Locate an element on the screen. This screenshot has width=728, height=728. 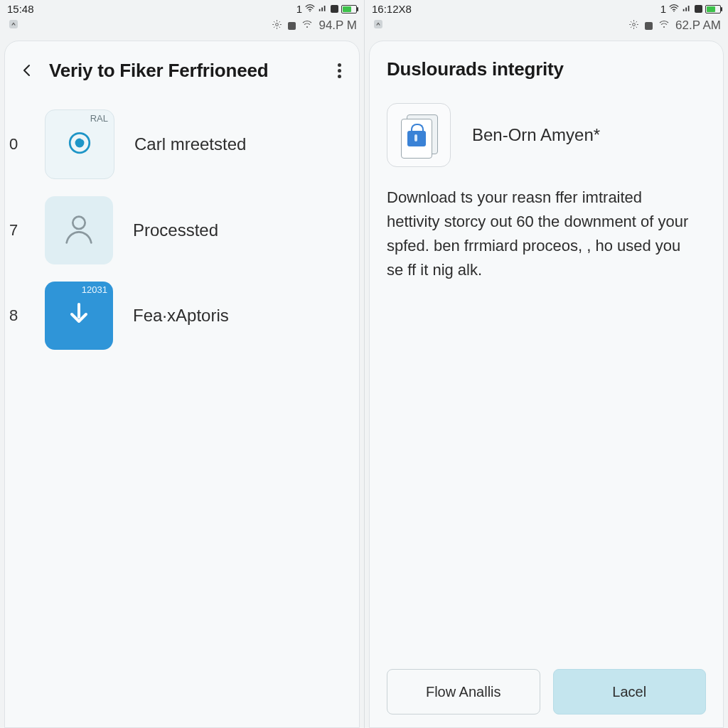
status-bar-sub: 94.P M is located at coordinates (182, 27).